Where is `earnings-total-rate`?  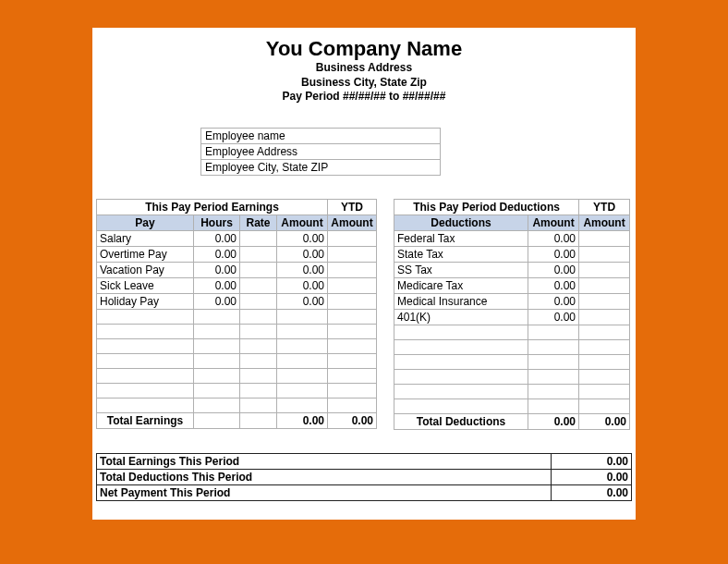 earnings-total-rate is located at coordinates (259, 420).